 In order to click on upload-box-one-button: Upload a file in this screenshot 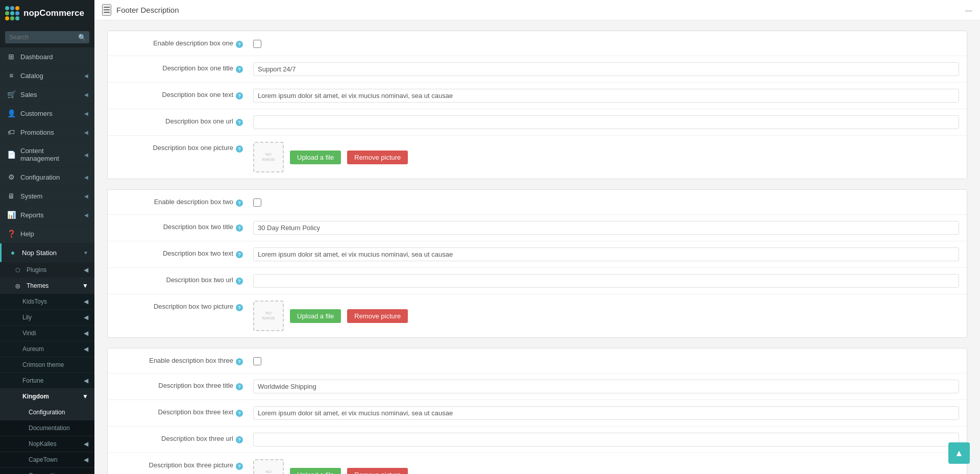, I will do `click(315, 157)`.